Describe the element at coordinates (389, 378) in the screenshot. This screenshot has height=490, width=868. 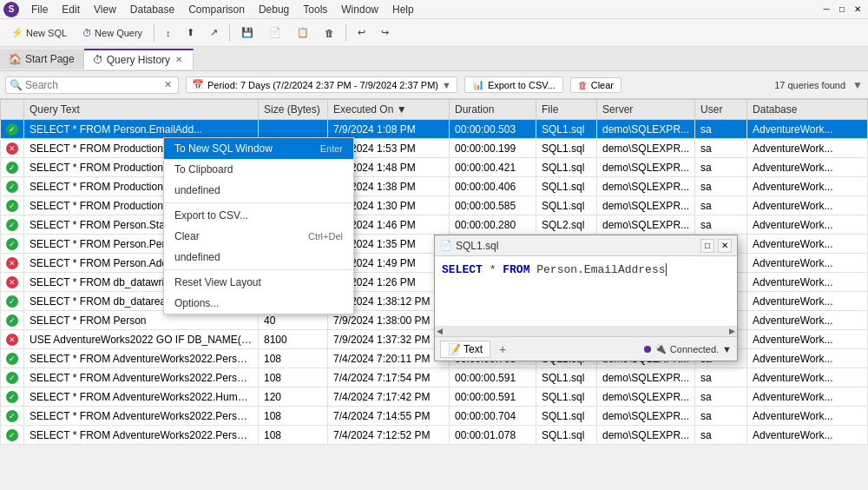
I see `row-executed: 7/4/2024 7:17:54 PM` at that location.